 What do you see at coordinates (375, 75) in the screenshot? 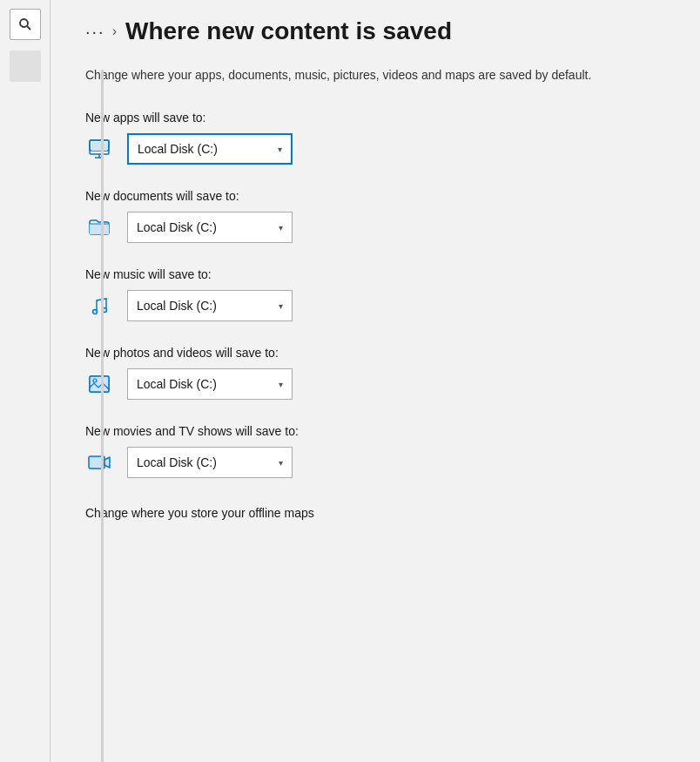
I see `page-description: Change where your apps, documents, music…` at bounding box center [375, 75].